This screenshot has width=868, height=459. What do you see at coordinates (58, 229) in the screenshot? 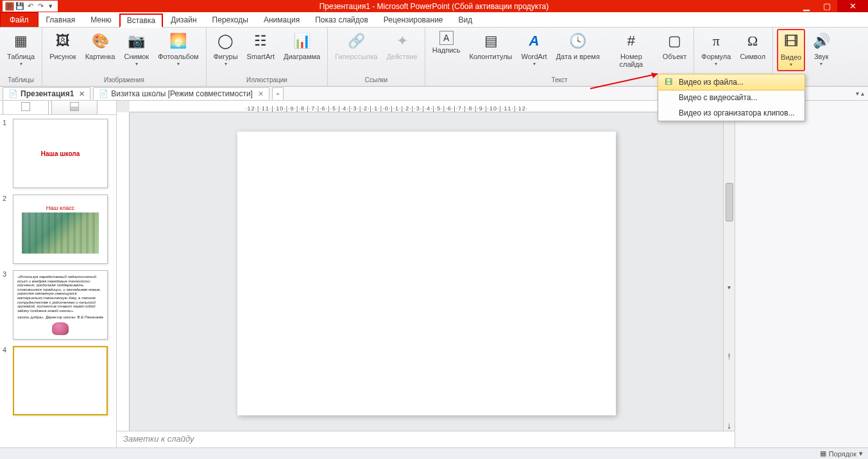
I see `thumb-2: 2 Наш класс` at bounding box center [58, 229].